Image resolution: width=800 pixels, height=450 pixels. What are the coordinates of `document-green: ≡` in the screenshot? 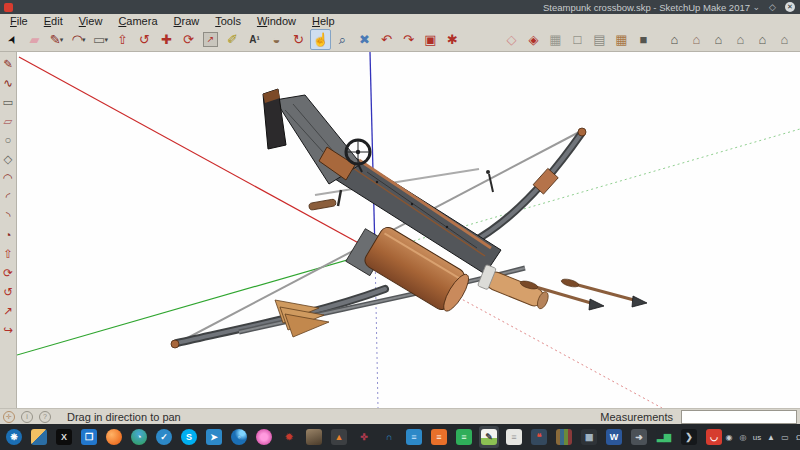 It's located at (464, 437).